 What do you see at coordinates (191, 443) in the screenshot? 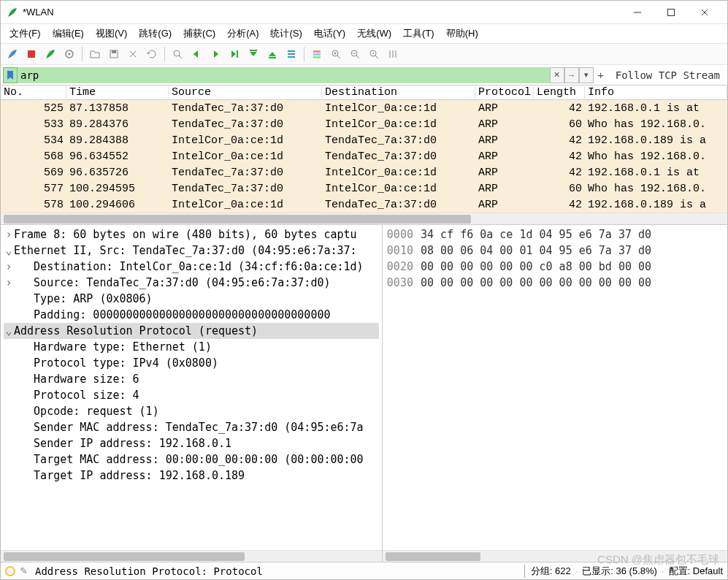
I see `tree-item: Sender IP address: 192.168.0.1` at bounding box center [191, 443].